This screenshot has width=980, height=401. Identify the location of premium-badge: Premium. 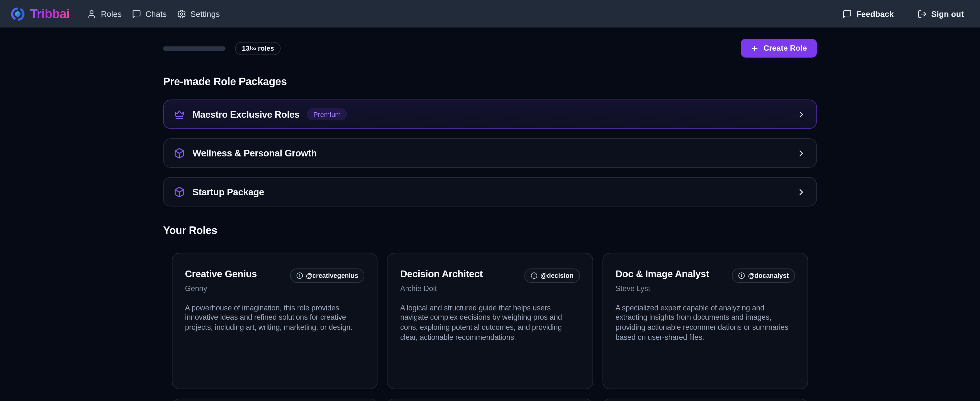
(327, 114).